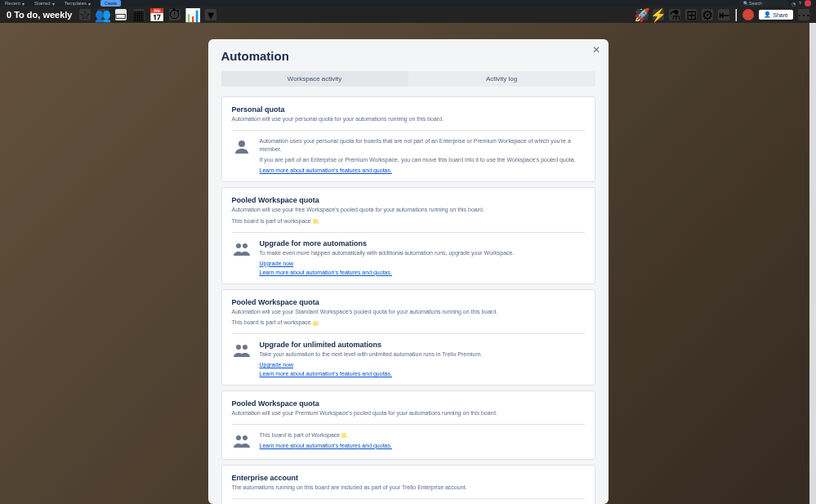 This screenshot has width=816, height=504. What do you see at coordinates (658, 15) in the screenshot?
I see `bolt-icon: ⚡` at bounding box center [658, 15].